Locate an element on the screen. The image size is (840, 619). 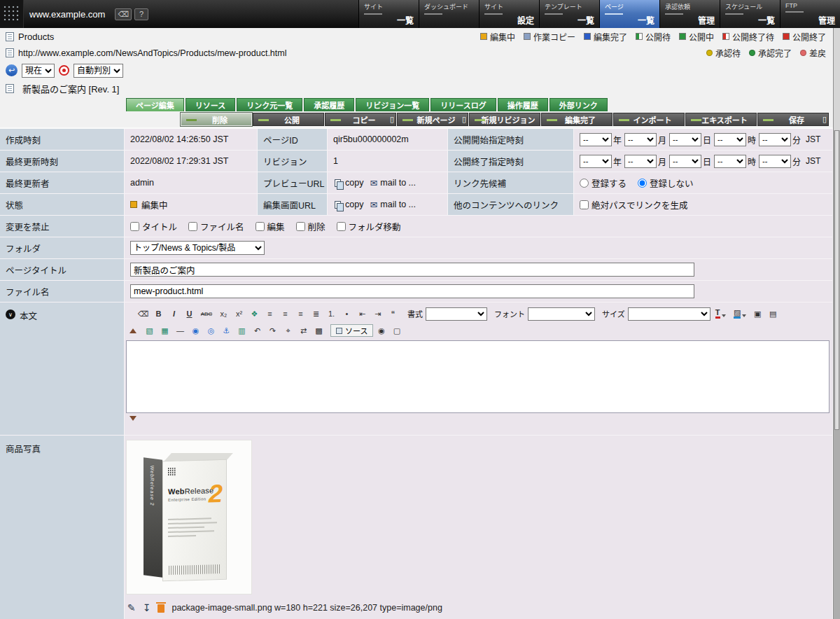
align-center-icon: ≡ is located at coordinates (286, 314).